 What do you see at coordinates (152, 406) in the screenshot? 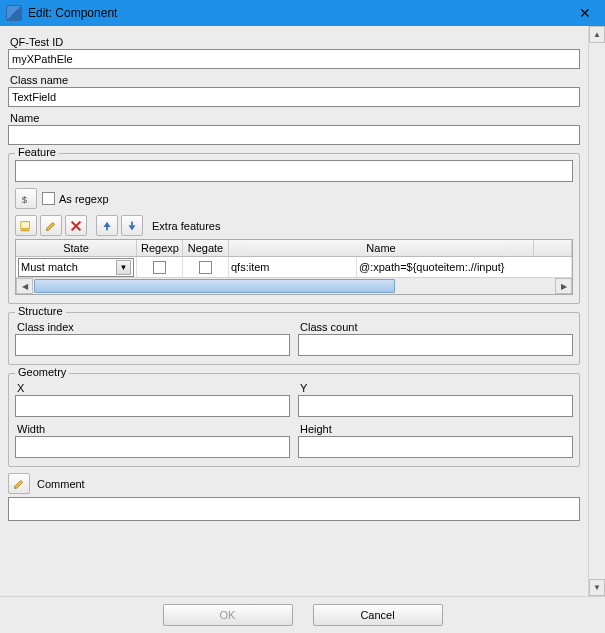
I see `x-input` at bounding box center [152, 406].